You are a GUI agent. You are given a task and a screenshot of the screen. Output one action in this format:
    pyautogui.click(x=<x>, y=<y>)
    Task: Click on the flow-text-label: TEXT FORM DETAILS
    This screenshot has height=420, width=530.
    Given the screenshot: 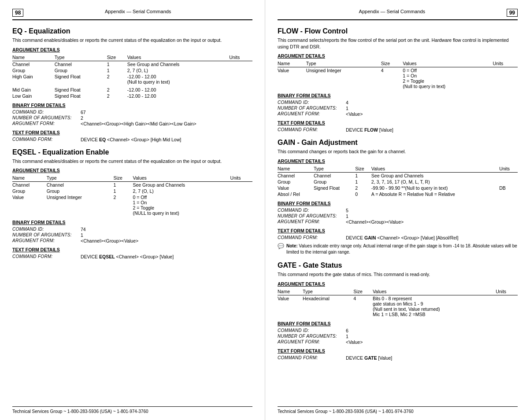 What is the action you would take?
    pyautogui.click(x=397, y=123)
    